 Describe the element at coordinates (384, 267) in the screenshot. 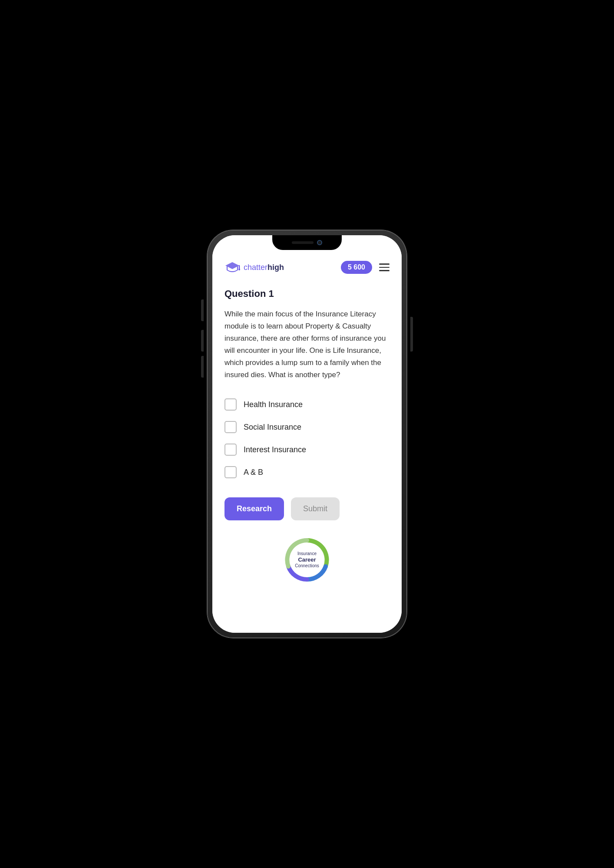

I see `hamburger-menu` at that location.